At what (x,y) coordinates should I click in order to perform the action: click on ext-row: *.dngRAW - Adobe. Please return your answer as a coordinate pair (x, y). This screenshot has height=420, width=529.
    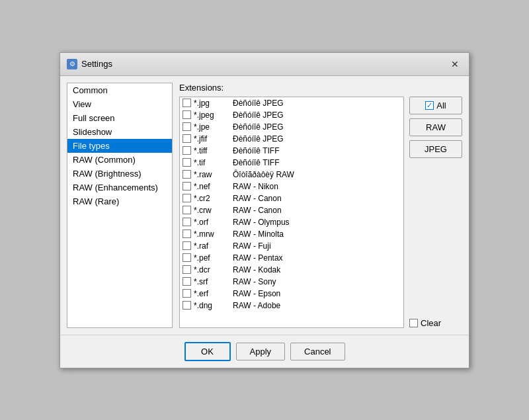
    Looking at the image, I should click on (292, 306).